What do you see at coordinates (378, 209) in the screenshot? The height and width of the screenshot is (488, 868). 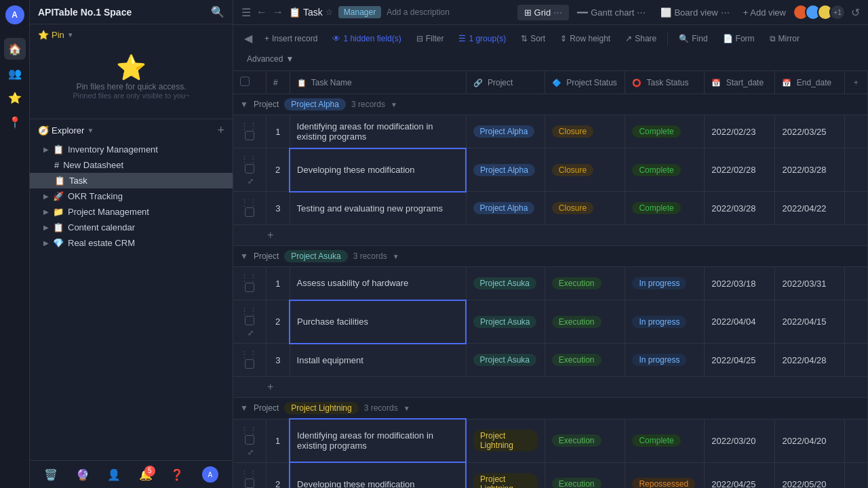 I see `task-name-cell: Testing and evaluating new programs` at bounding box center [378, 209].